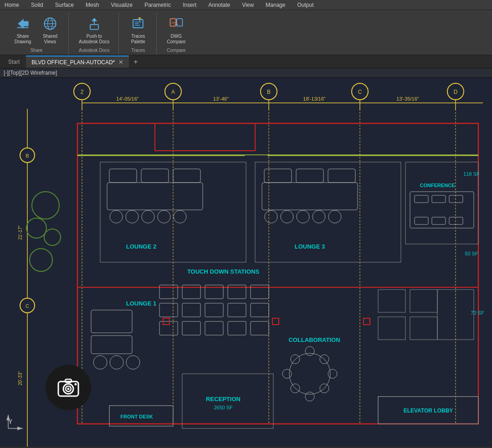 Image resolution: width=492 pixels, height=448 pixels. What do you see at coordinates (121, 62) in the screenshot?
I see `tab-close-button: ✕` at bounding box center [121, 62].